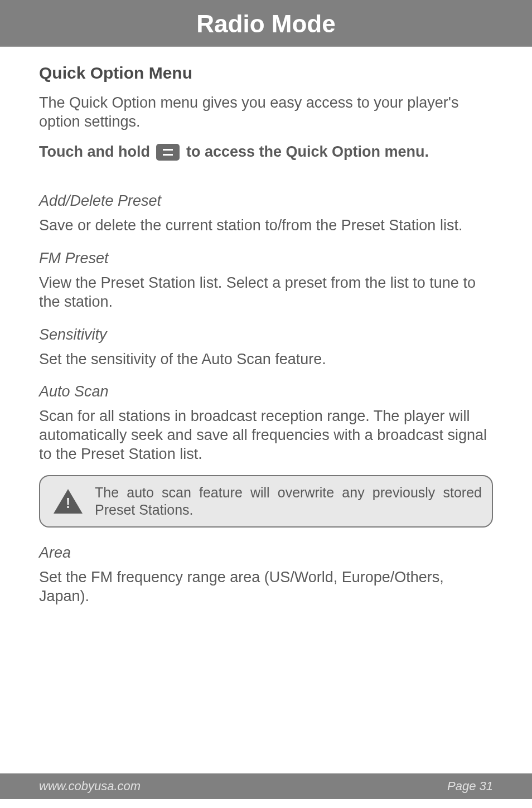  What do you see at coordinates (266, 226) in the screenshot?
I see `item-body-add-delete: Save or delete the current station to/fr…` at bounding box center [266, 226].